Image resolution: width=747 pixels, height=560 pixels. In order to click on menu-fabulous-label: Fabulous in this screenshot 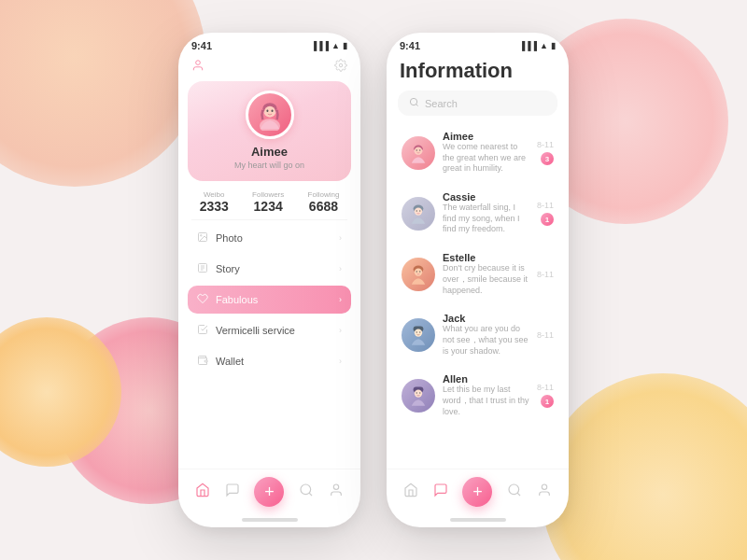, I will do `click(237, 300)`.